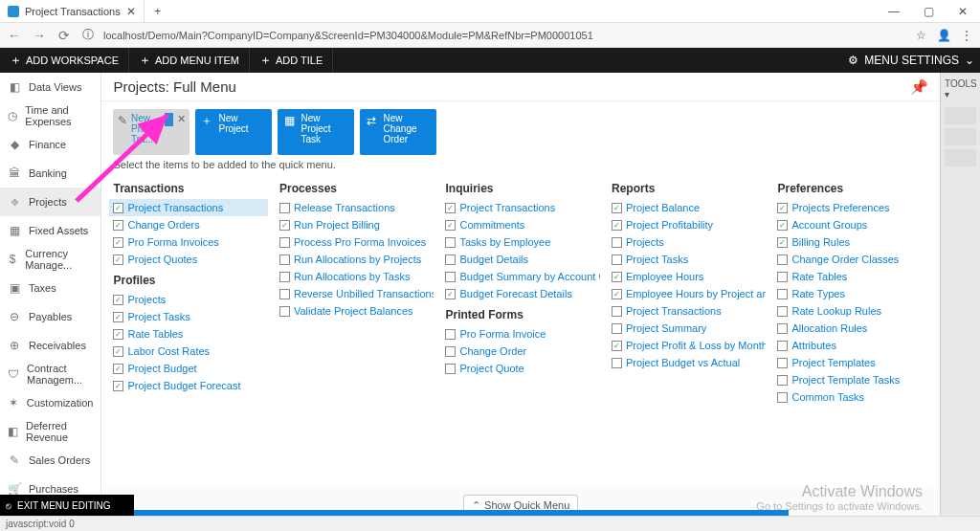  I want to click on menu-link: Project Templates, so click(853, 363).